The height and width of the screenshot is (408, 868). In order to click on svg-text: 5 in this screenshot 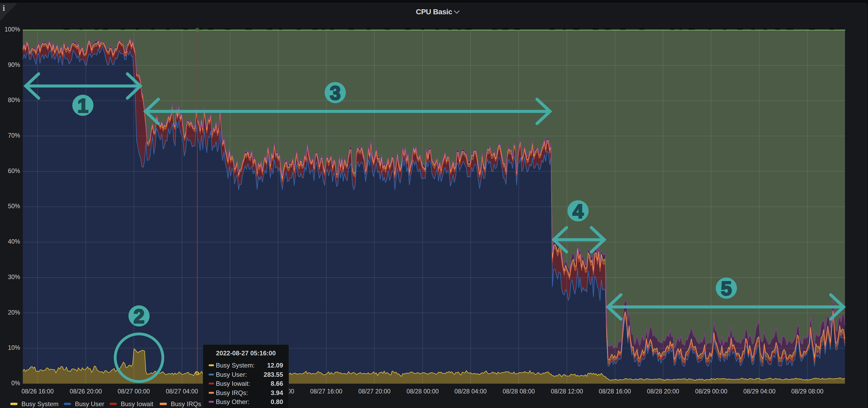, I will do `click(726, 289)`.